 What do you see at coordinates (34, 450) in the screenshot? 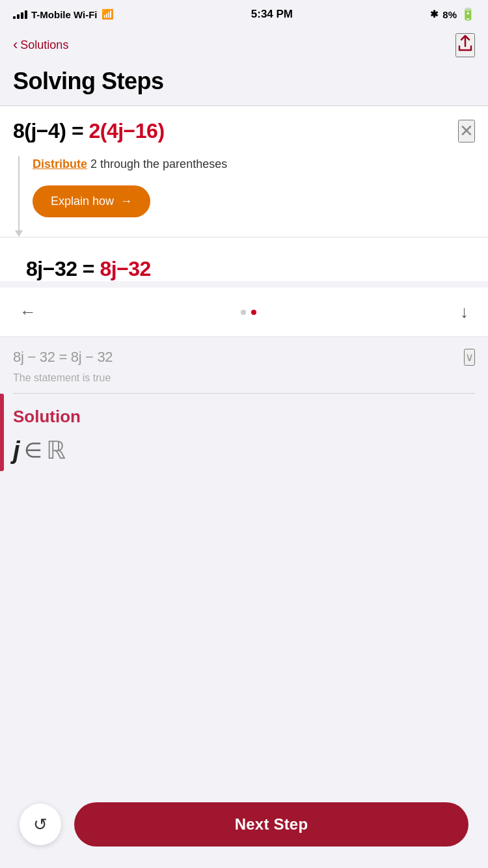
I see `solution-in-symbol: ∈` at bounding box center [34, 450].